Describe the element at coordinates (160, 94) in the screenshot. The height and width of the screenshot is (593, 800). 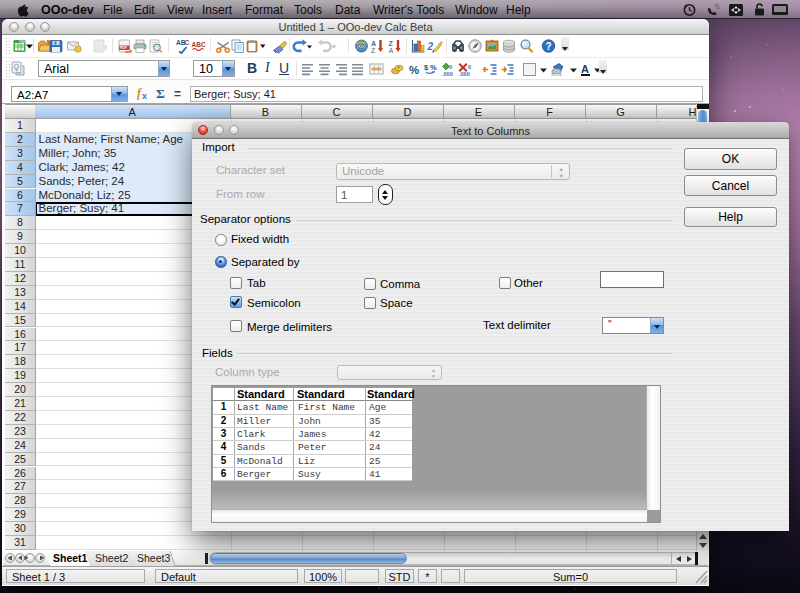
I see `svg-text: Σ` at that location.